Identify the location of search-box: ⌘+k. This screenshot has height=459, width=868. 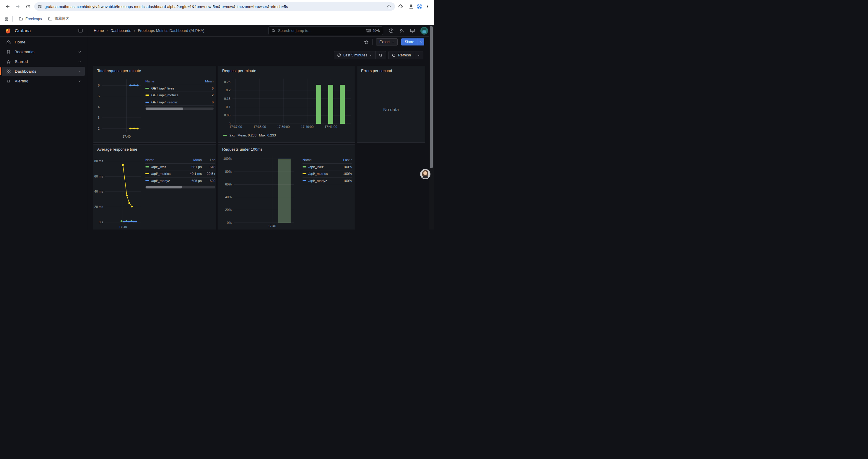
(326, 31).